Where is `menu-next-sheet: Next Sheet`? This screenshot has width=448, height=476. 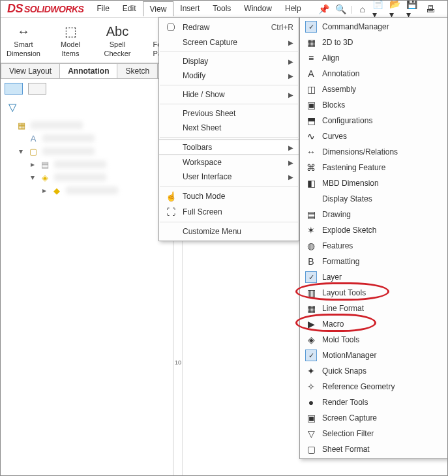
menu-next-sheet: Next Sheet is located at coordinates (229, 128).